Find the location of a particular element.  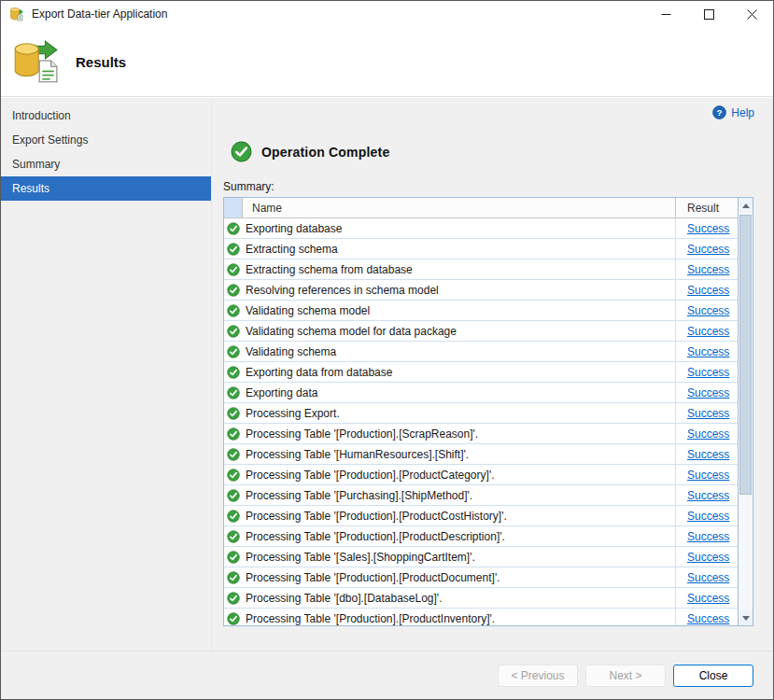

result-row: Extracting schemaSuccess is located at coordinates (481, 249).